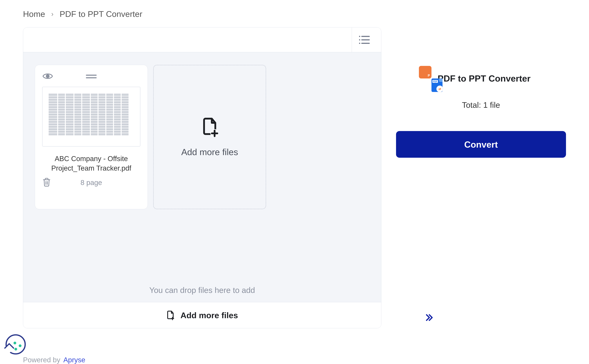 Image resolution: width=589 pixels, height=364 pixels. Describe the element at coordinates (34, 14) in the screenshot. I see `breadcrumb-home-link: Home` at that location.